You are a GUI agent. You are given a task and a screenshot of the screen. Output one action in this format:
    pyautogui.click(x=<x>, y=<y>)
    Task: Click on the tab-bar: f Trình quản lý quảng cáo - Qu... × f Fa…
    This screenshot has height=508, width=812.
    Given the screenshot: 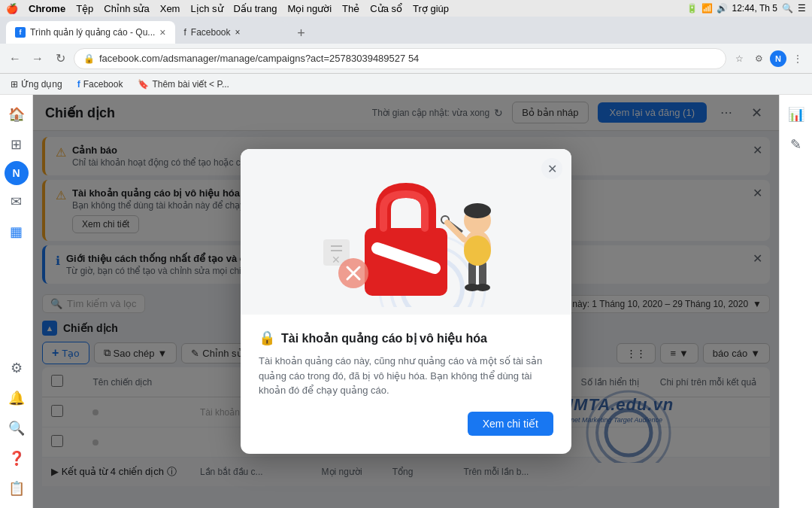 What is the action you would take?
    pyautogui.click(x=406, y=30)
    